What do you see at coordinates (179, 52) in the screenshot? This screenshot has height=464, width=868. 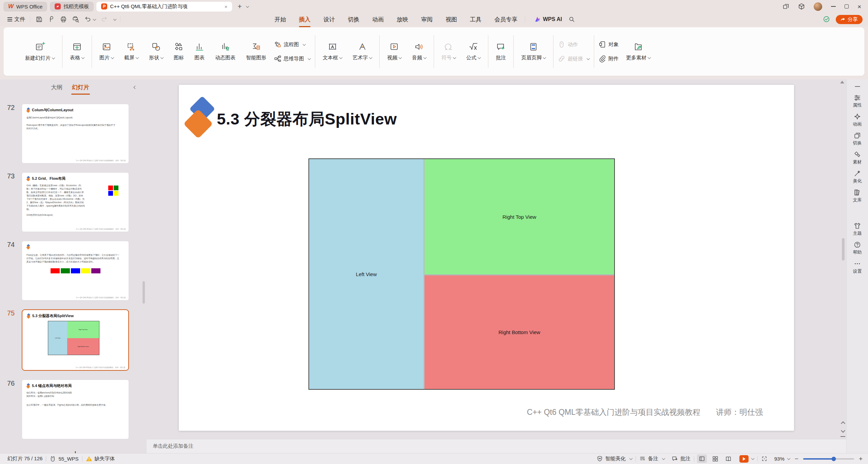 I see `icon-library-button: 图标` at bounding box center [179, 52].